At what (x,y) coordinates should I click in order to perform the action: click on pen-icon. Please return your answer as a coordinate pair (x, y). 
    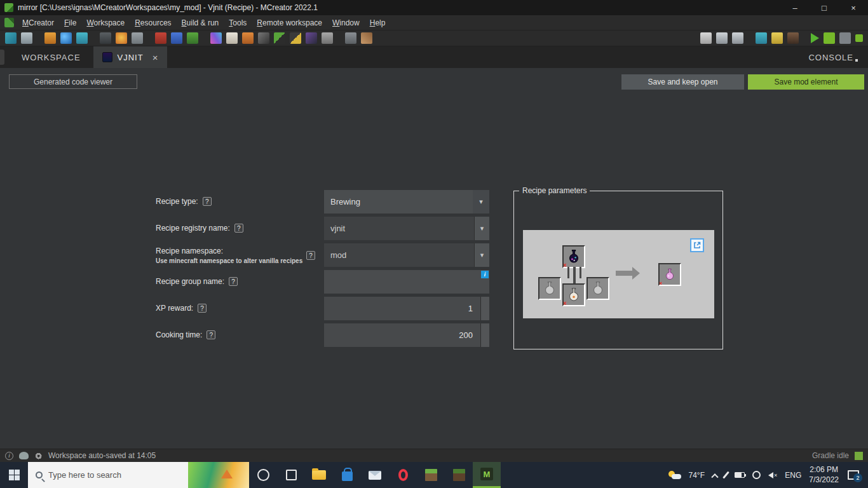
    Looking at the image, I should click on (726, 475).